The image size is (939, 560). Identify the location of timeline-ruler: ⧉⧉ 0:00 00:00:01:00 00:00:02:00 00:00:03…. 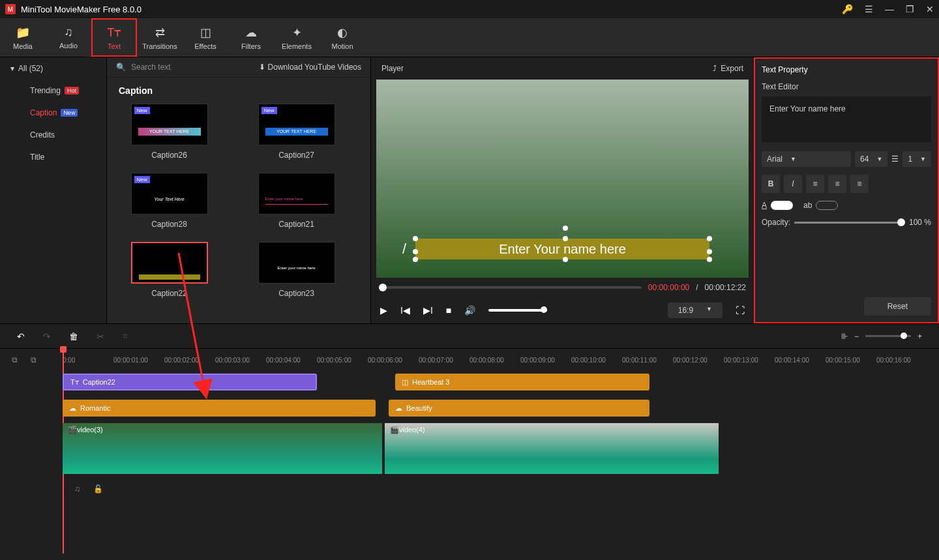
(470, 360).